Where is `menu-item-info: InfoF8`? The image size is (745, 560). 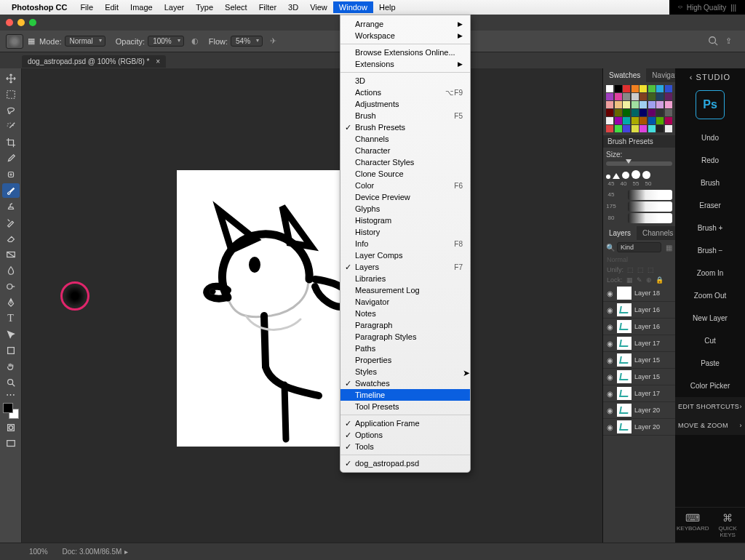 menu-item-info: InfoF8 is located at coordinates (405, 244).